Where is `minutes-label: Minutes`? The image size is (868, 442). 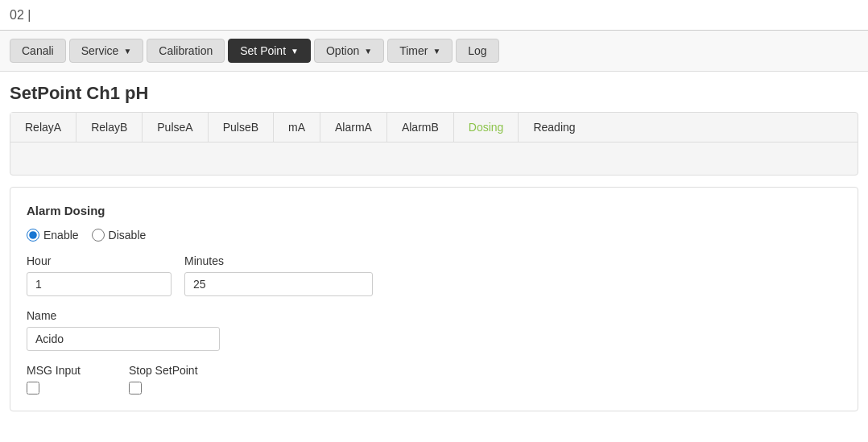 minutes-label: Minutes is located at coordinates (279, 261).